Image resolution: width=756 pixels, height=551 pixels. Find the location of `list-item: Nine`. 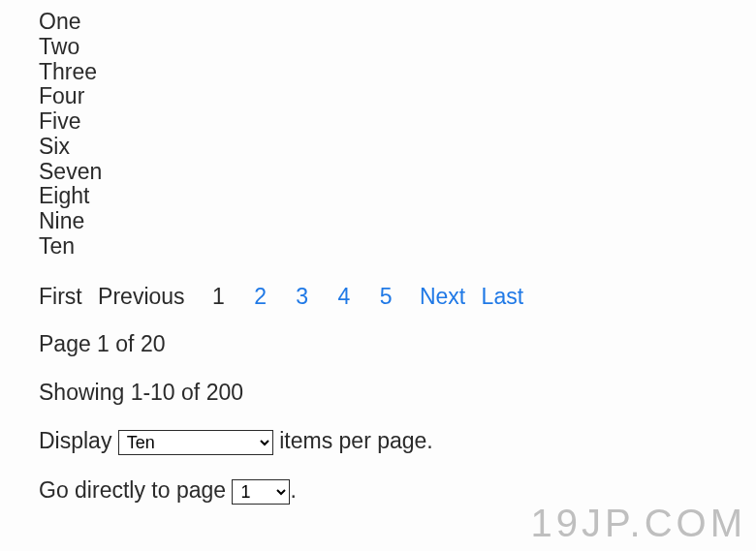

list-item: Nine is located at coordinates (378, 222).